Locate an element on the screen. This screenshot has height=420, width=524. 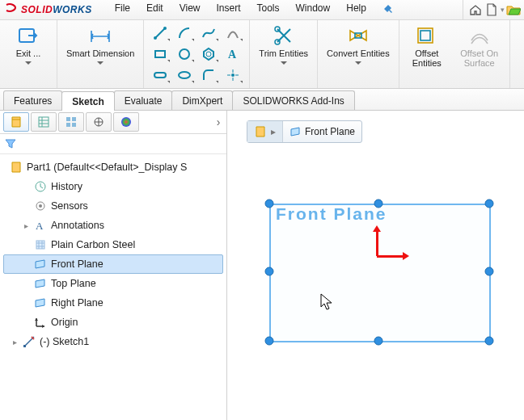
tab-sketch: Sketch is located at coordinates (87, 101).